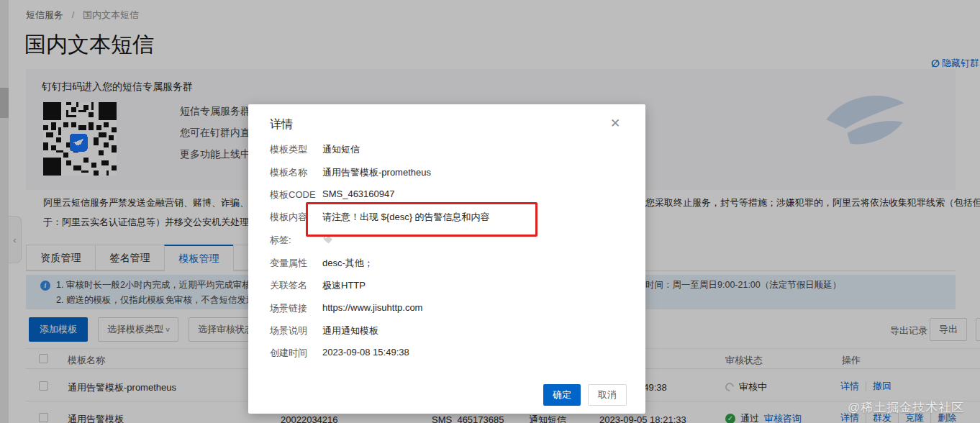  What do you see at coordinates (906, 407) in the screenshot?
I see `watermark: @稀土掘金技术社区` at bounding box center [906, 407].